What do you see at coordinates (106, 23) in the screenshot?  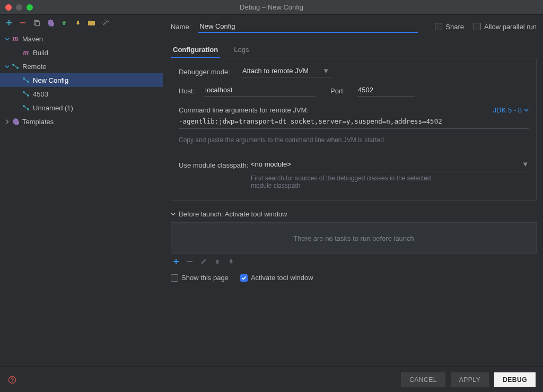 I see `wand-button` at bounding box center [106, 23].